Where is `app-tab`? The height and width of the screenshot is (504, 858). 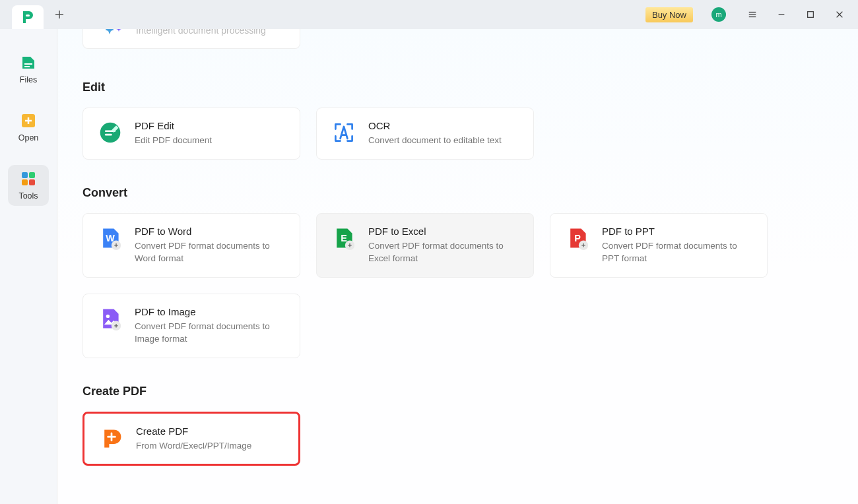
app-tab is located at coordinates (28, 17).